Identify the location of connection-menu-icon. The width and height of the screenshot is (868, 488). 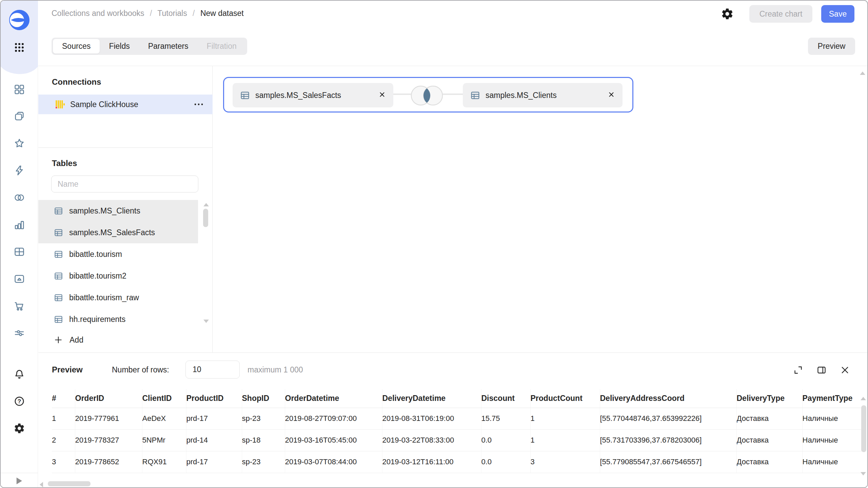
(199, 104).